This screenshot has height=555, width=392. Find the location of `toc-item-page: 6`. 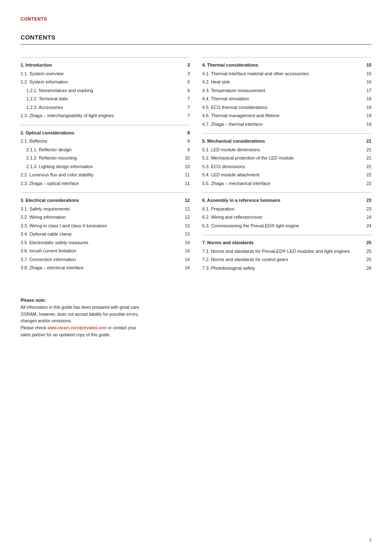

toc-item-page: 6 is located at coordinates (186, 82).